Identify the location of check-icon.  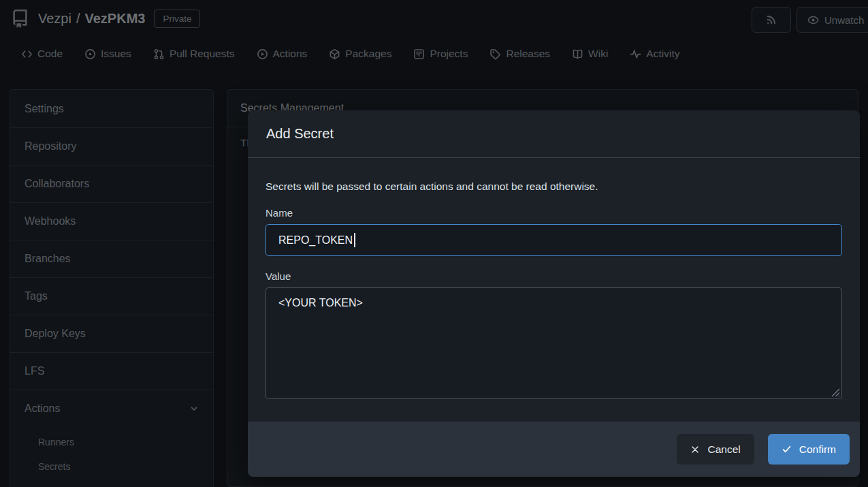
(787, 450).